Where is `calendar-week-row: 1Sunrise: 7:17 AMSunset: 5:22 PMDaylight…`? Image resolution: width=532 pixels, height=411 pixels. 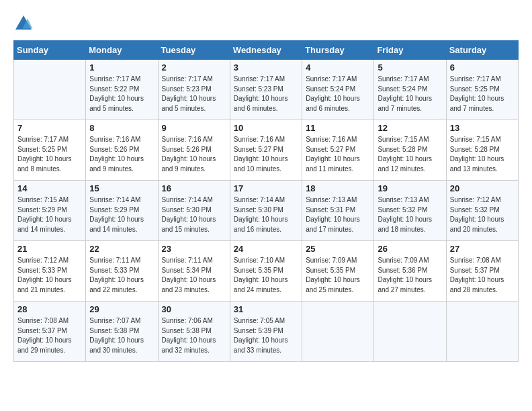
calendar-week-row: 1Sunrise: 7:17 AMSunset: 5:22 PMDaylight… is located at coordinates (266, 90).